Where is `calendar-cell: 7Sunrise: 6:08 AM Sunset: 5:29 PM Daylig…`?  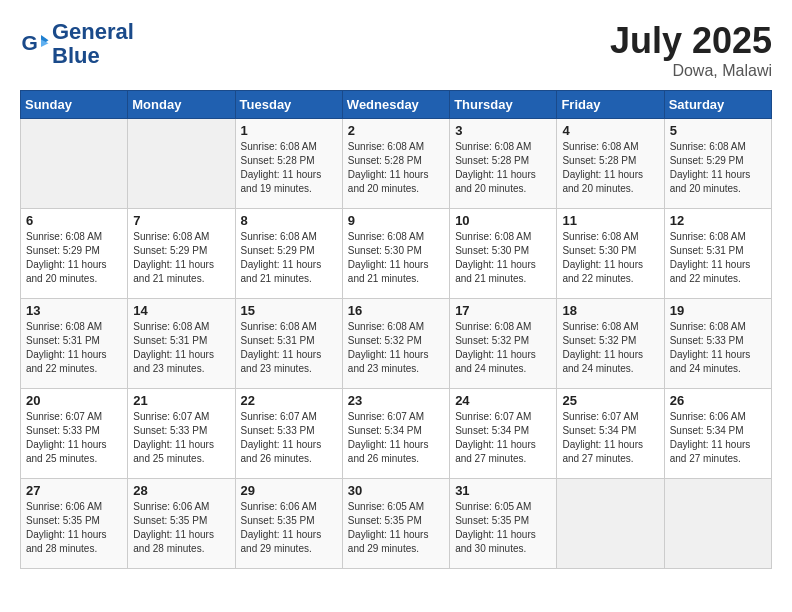
calendar-cell: 7Sunrise: 6:08 AM Sunset: 5:29 PM Daylig… is located at coordinates (182, 254).